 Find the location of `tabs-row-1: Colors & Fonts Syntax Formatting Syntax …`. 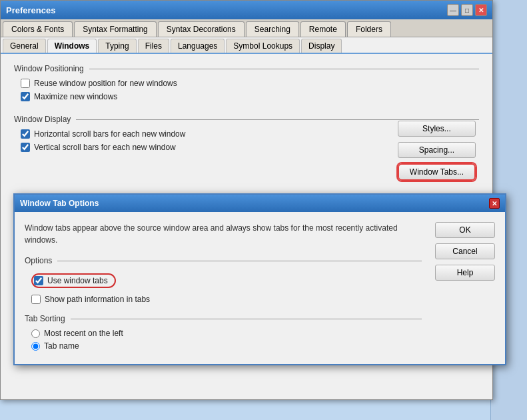

tabs-row-1: Colors & Fonts Syntax Formatting Syntax … is located at coordinates (247, 28).